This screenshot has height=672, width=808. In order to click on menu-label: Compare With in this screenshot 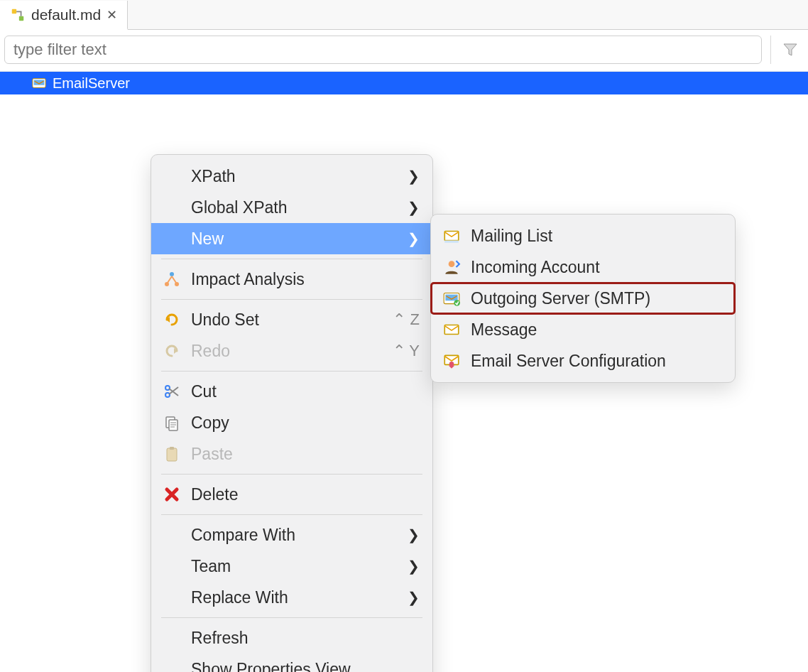, I will do `click(295, 536)`.